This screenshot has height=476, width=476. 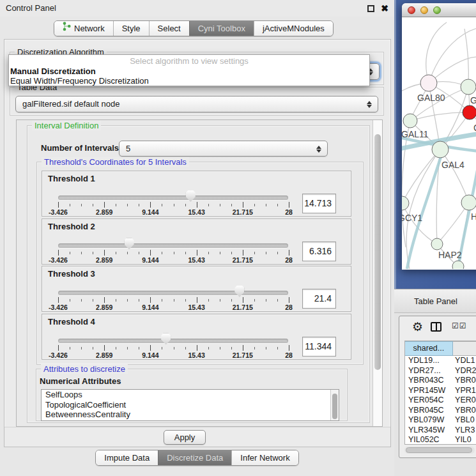 I want to click on table-horizontal-scrollbar, so click(x=440, y=450).